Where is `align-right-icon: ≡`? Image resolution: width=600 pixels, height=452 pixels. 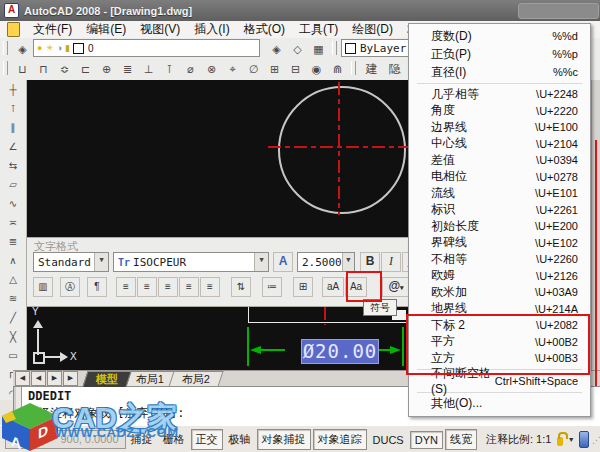 align-right-icon: ≡ is located at coordinates (168, 287).